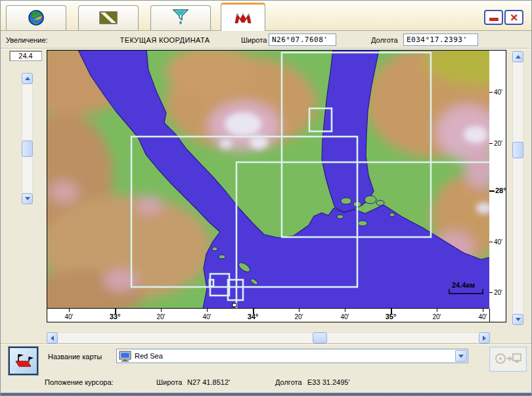  What do you see at coordinates (125, 356) in the screenshot?
I see `monitor-icon` at bounding box center [125, 356].